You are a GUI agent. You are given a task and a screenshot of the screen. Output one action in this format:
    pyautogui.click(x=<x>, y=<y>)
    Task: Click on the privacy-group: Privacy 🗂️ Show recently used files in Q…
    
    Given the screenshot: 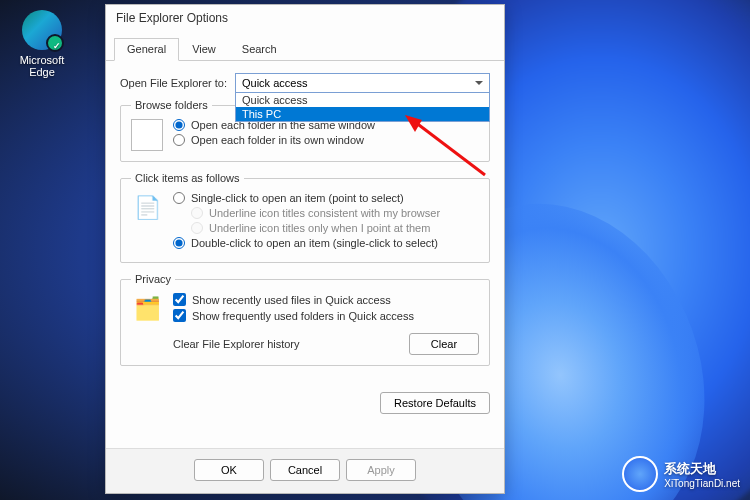 What is the action you would take?
    pyautogui.click(x=305, y=320)
    